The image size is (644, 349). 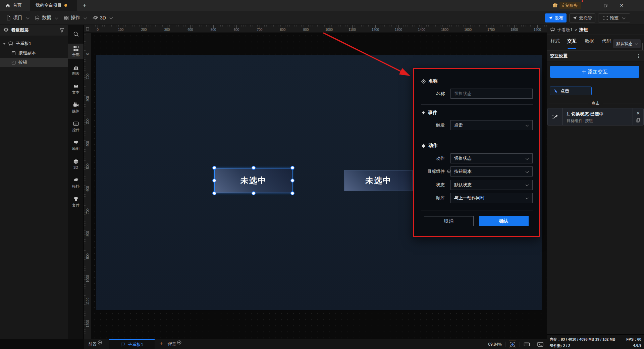 What do you see at coordinates (76, 127) in the screenshot?
I see `strip-item-widget: 控件` at bounding box center [76, 127].